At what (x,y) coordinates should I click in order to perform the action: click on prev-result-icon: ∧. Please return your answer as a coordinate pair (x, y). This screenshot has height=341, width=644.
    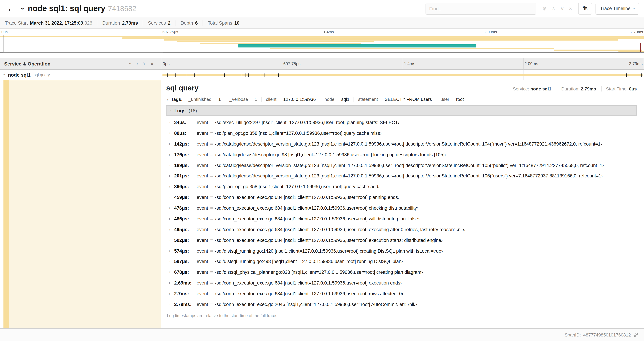
    Looking at the image, I should click on (554, 9).